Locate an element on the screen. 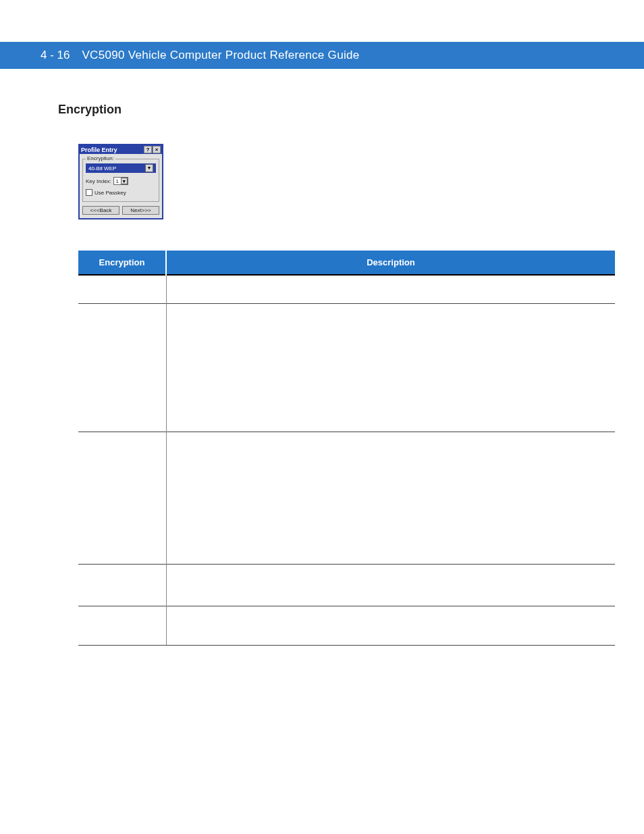 This screenshot has height=834, width=644. key-index-row: Key Index: 1 ▼ is located at coordinates (121, 181).